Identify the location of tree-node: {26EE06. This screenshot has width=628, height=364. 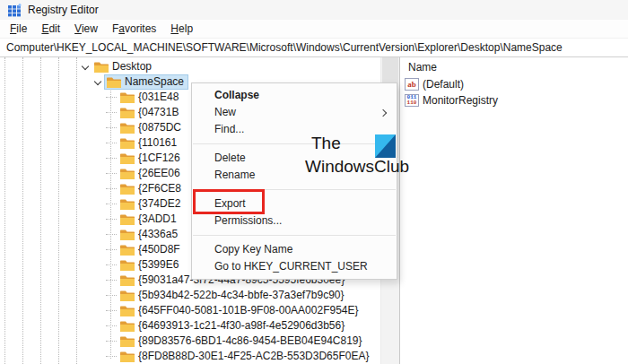
(151, 174).